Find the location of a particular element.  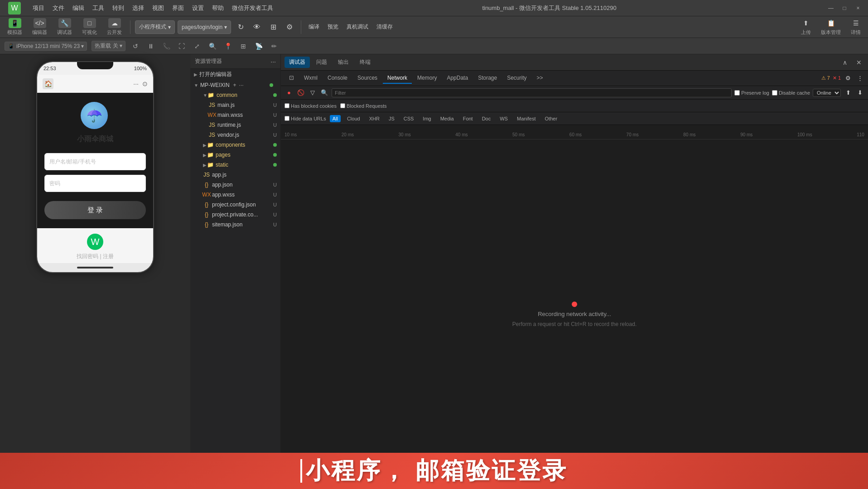

menu-item-select: 选择 is located at coordinates (138, 8).